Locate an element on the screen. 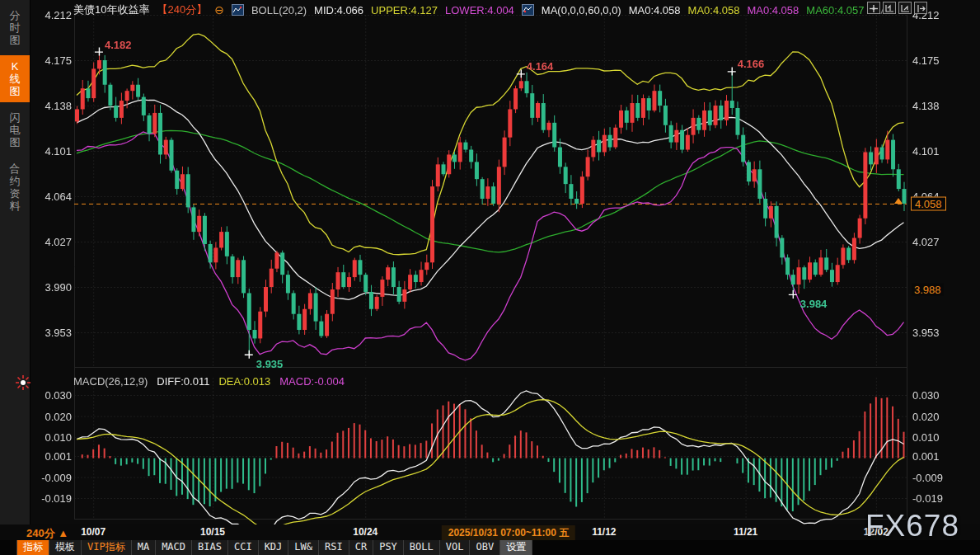 This screenshot has height=555, width=980. price-tick-right: 4.027 is located at coordinates (941, 242).